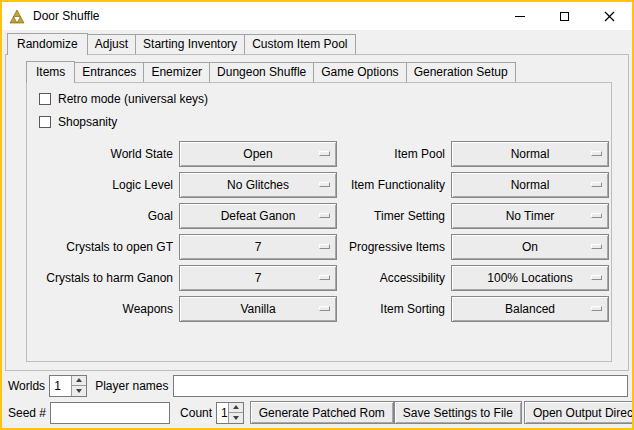 The height and width of the screenshot is (430, 634). What do you see at coordinates (258, 185) in the screenshot?
I see `logic-level-value: No Glitches` at bounding box center [258, 185].